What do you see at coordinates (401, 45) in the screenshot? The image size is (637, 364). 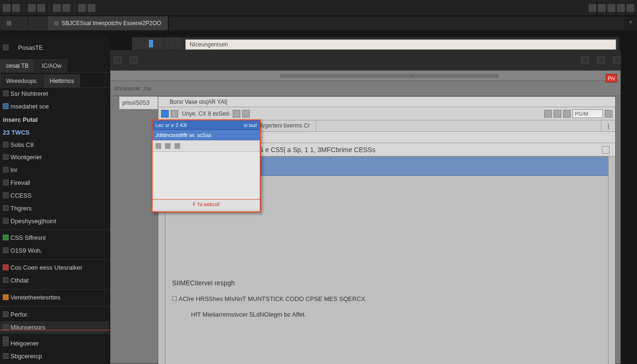 I see `workspace-dropdown: NIceungentsen` at bounding box center [401, 45].